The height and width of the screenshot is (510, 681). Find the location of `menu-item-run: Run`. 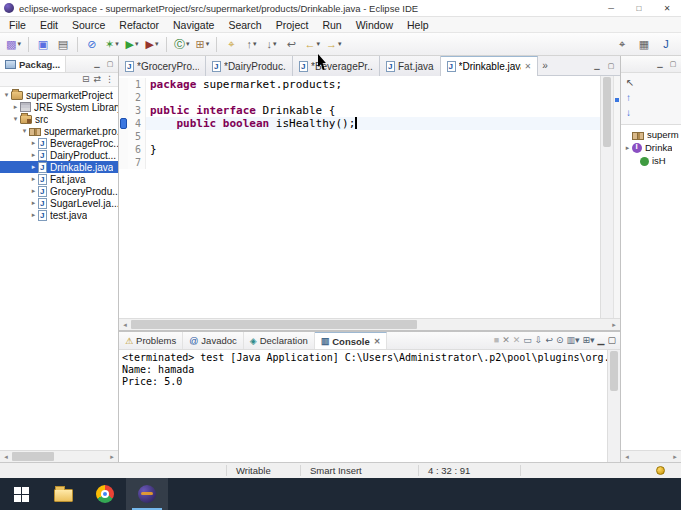

menu-item-run: Run is located at coordinates (332, 24).